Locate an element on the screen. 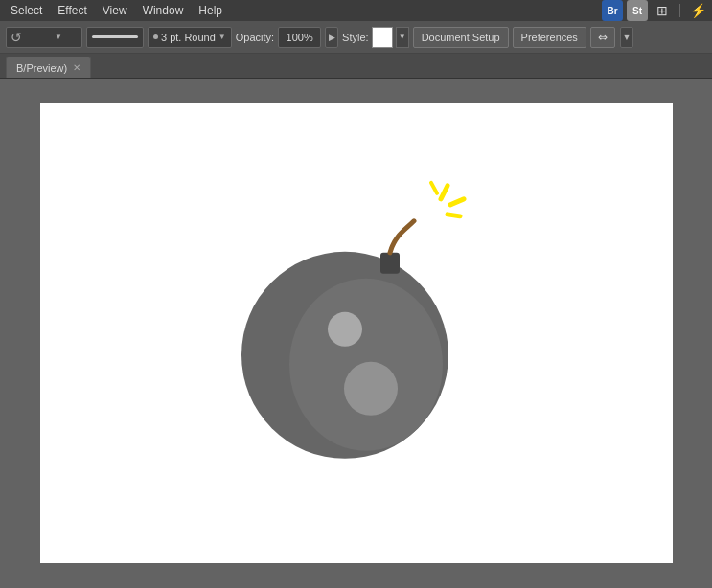 The width and height of the screenshot is (712, 588). menu-select: Select is located at coordinates (27, 11).